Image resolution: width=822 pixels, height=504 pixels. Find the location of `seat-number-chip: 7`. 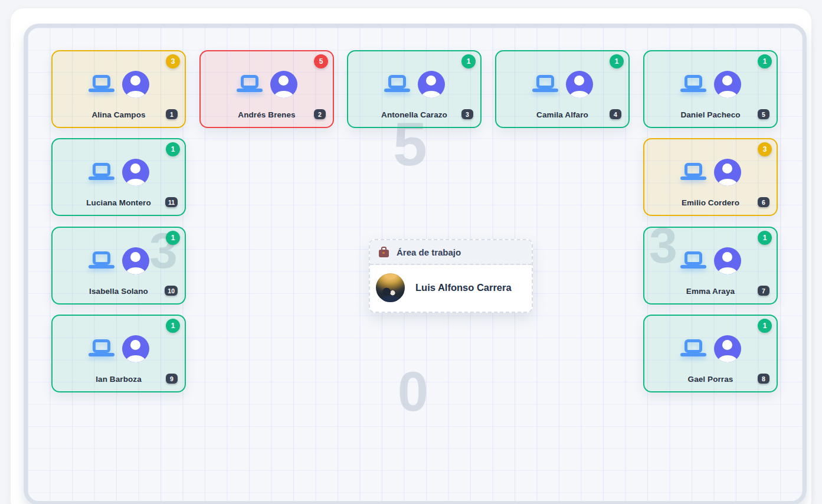

seat-number-chip: 7 is located at coordinates (764, 290).